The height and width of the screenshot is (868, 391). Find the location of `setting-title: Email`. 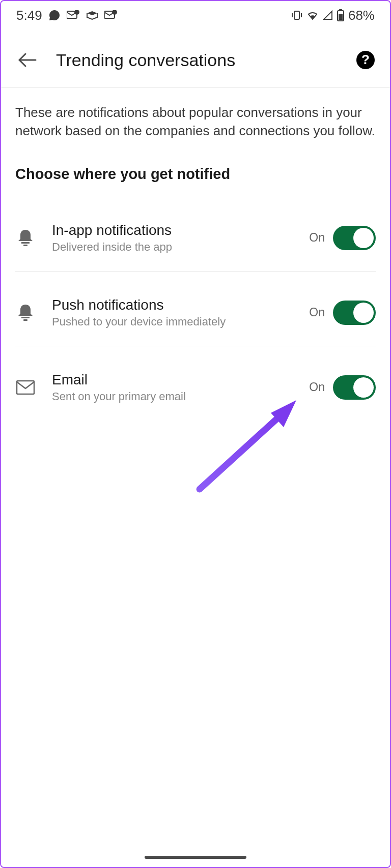

setting-title: Email is located at coordinates (180, 380).